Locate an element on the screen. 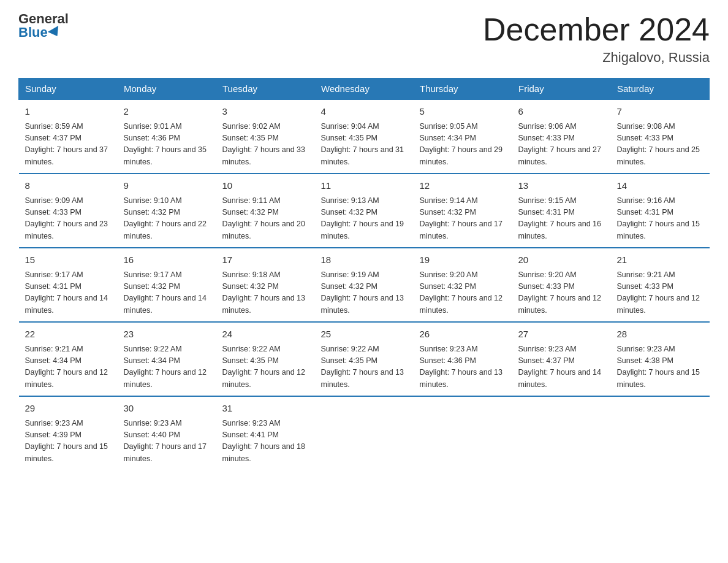 This screenshot has width=728, height=563. day-number: 6 is located at coordinates (561, 112).